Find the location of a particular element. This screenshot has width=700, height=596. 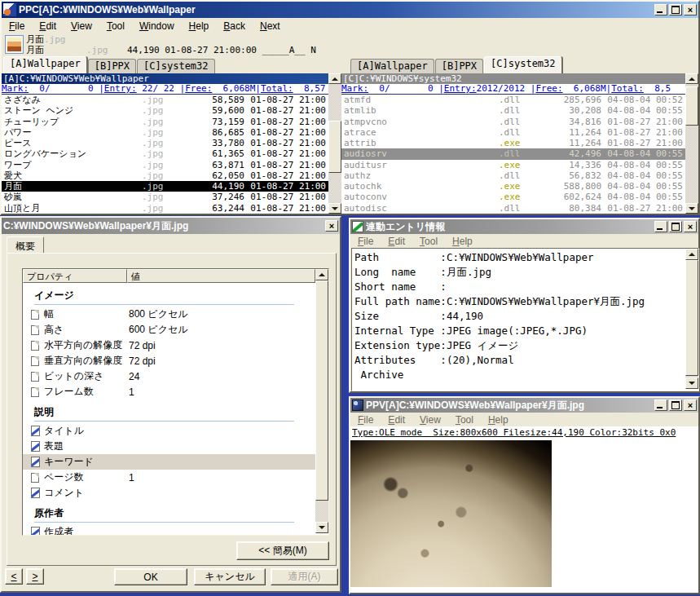

entry-name: 月面 is located at coordinates (35, 39).